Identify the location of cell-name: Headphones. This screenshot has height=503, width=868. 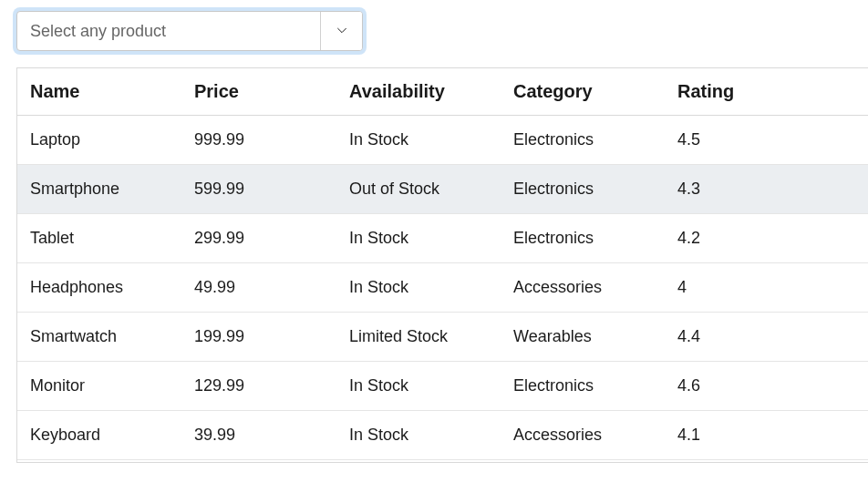
(107, 288).